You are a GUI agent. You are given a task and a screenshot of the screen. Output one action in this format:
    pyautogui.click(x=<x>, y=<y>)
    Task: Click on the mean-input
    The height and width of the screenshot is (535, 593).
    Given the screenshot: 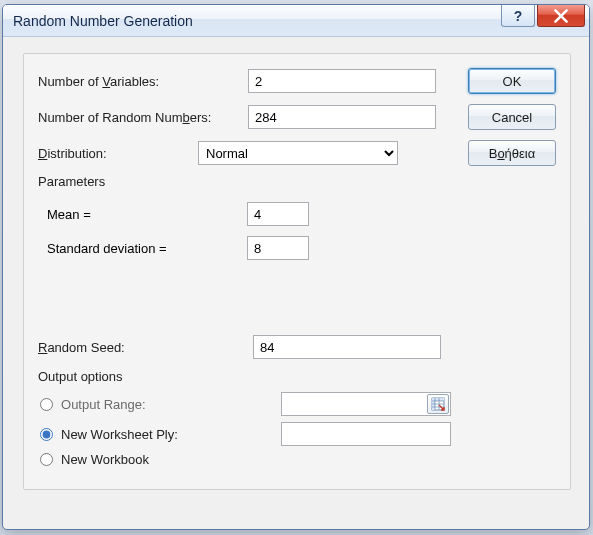 What is the action you would take?
    pyautogui.click(x=278, y=214)
    